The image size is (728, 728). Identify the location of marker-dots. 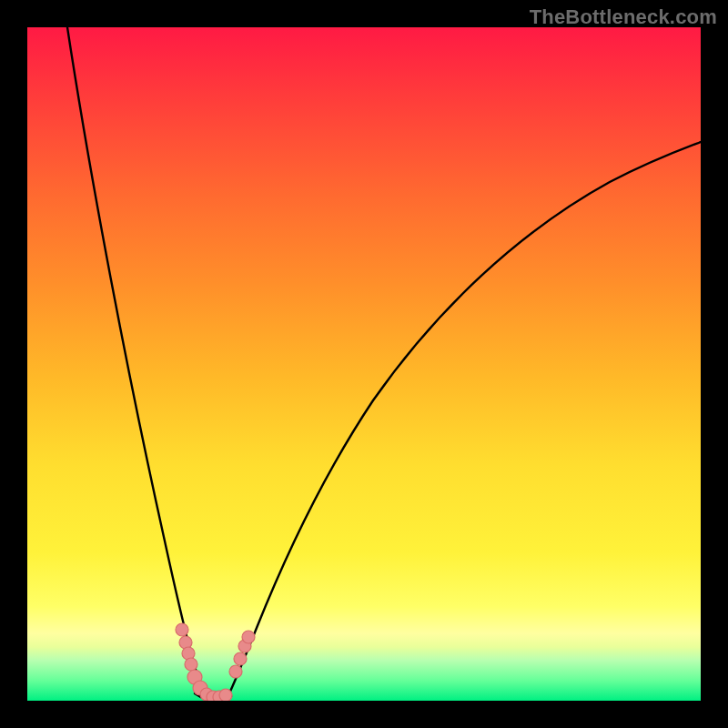
(215, 662).